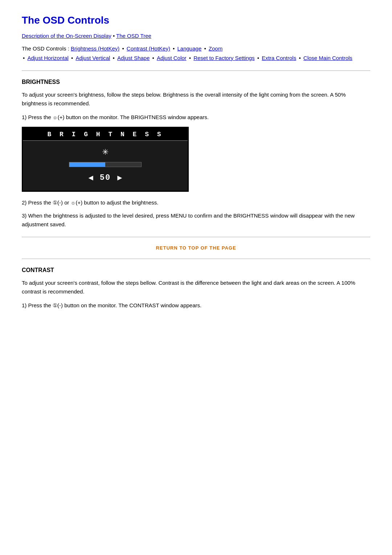 Image resolution: width=392 pixels, height=555 pixels. What do you see at coordinates (196, 117) in the screenshot?
I see `brightness-step1: 1) Press the ☼(+) button on the monitor.…` at bounding box center [196, 117].